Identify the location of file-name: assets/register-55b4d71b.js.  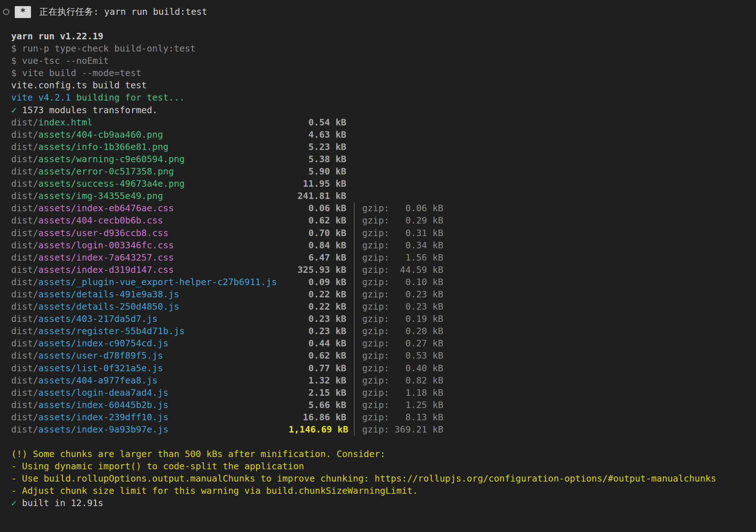
(111, 331).